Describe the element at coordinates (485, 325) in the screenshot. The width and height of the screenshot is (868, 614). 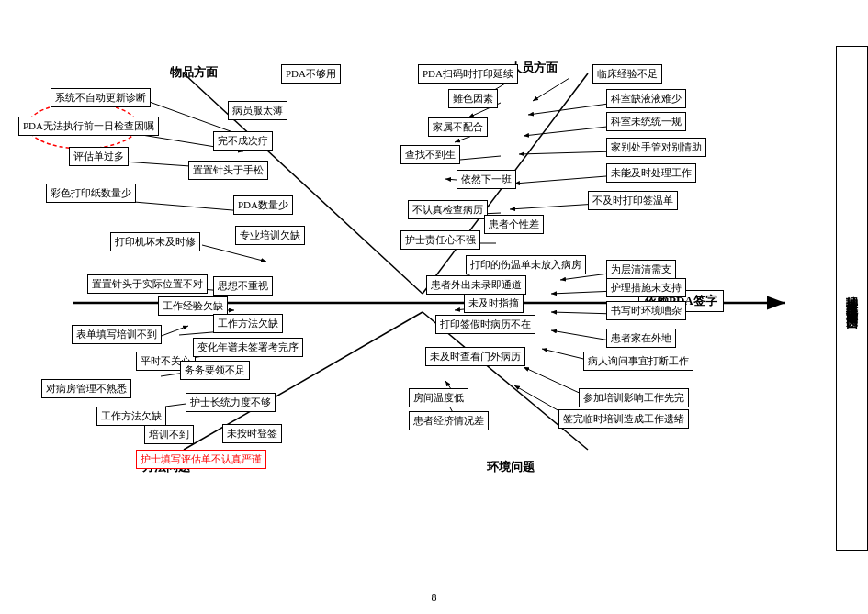
I see `box-print-sign-not-here: 打印签假时病历不在` at that location.